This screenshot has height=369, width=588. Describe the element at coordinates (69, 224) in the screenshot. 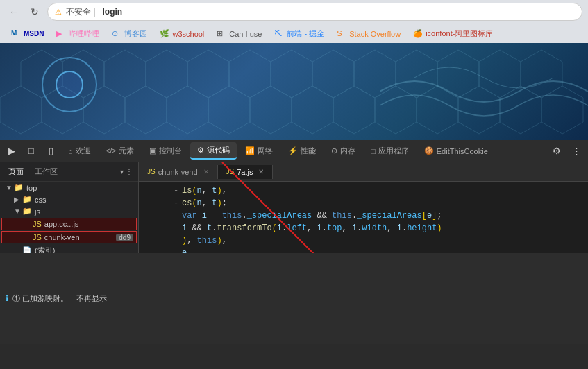

I see `file-tree-item-app: JS app.cc...js` at that location.